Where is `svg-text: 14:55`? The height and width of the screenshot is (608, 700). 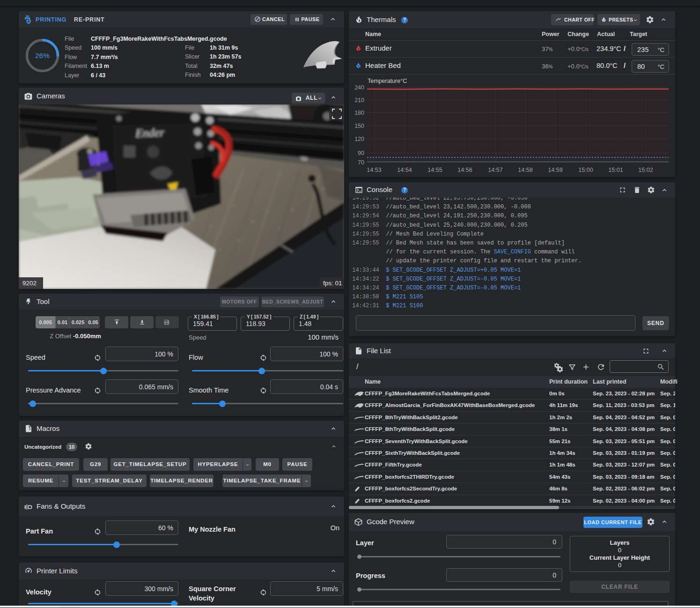 svg-text: 14:55 is located at coordinates (435, 170).